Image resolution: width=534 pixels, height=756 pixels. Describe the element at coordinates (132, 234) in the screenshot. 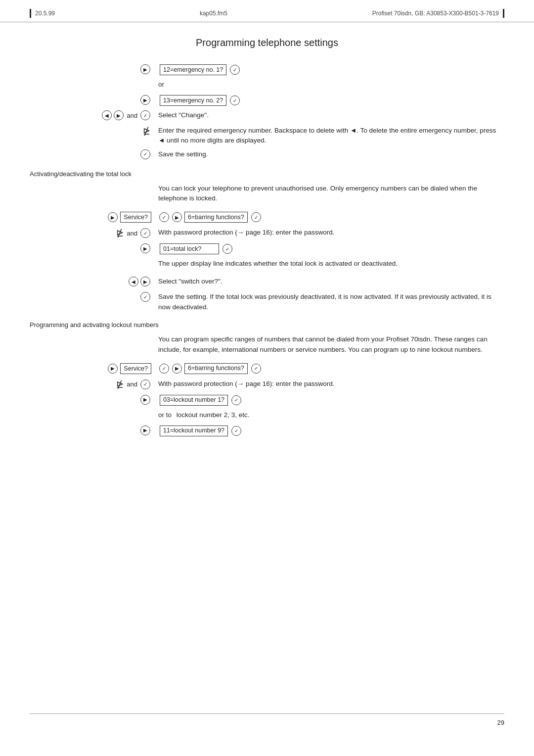

I see `and-label-2: and` at that location.